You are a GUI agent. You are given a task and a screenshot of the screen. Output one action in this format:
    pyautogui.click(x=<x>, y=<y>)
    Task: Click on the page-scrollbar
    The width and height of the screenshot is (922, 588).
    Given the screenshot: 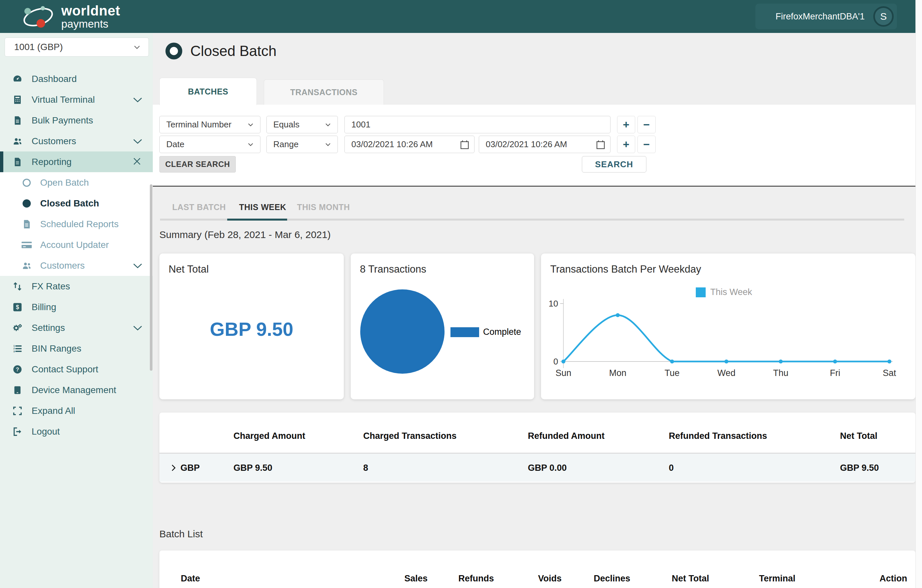 What is the action you would take?
    pyautogui.click(x=919, y=294)
    